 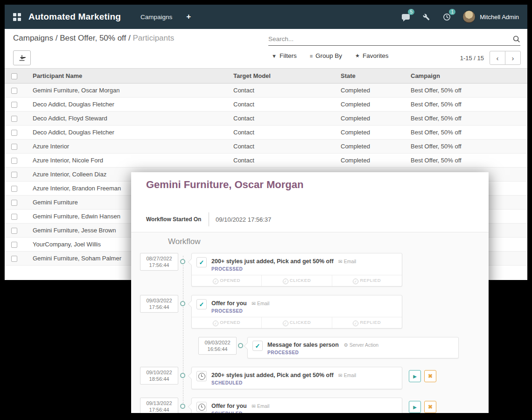 What do you see at coordinates (156, 17) in the screenshot?
I see `nav-menu-campaigns: Campaigns` at bounding box center [156, 17].